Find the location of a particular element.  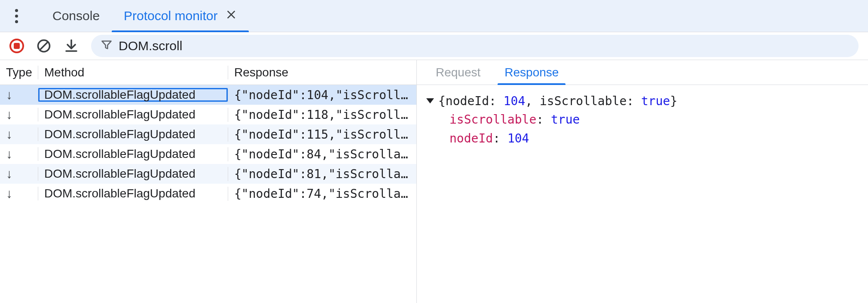

object-prop: nodeId: 104 is located at coordinates (642, 138).